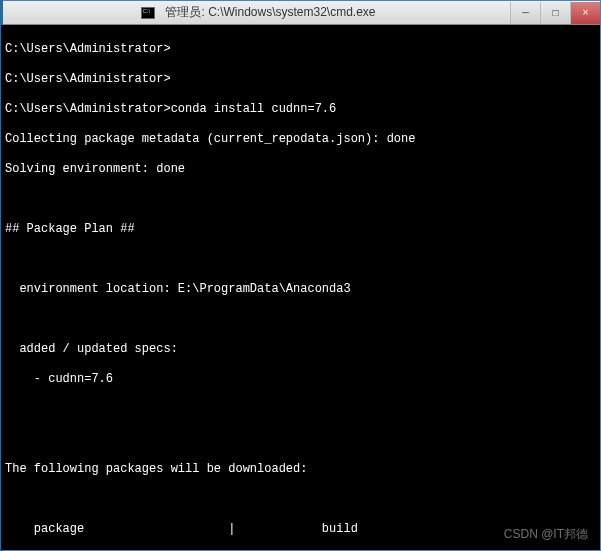  Describe the element at coordinates (300, 13) in the screenshot. I see `title-bar: 管理员: C:\Windows\system32\cmd.exe ─ □ ×` at that location.